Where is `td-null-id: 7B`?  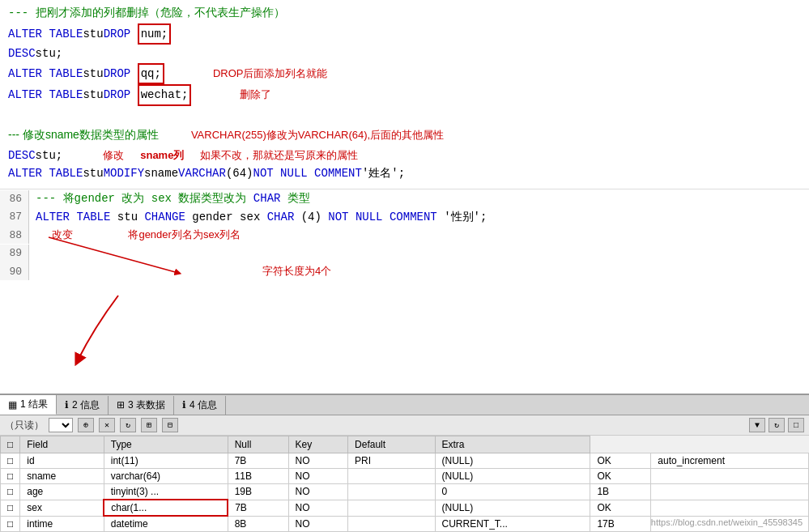
td-null-id: 7B is located at coordinates (258, 462).